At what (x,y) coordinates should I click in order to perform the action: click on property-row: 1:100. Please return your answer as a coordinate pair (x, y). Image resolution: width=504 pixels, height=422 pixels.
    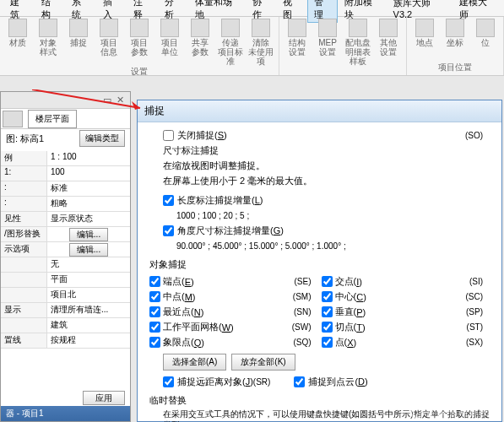
    Looking at the image, I should click on (66, 174).